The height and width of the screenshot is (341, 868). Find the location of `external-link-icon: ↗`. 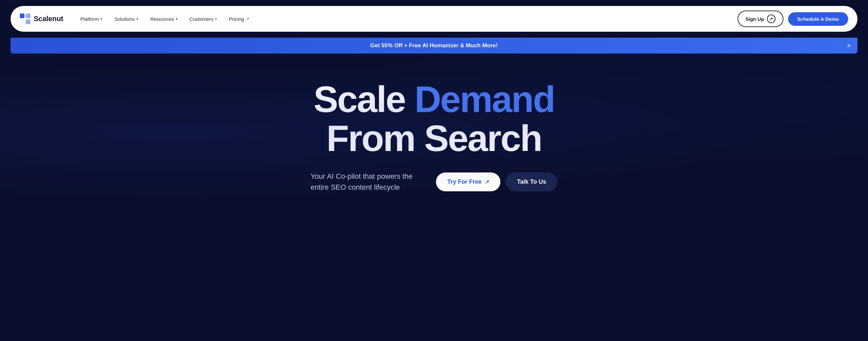

external-link-icon: ↗ is located at coordinates (247, 19).